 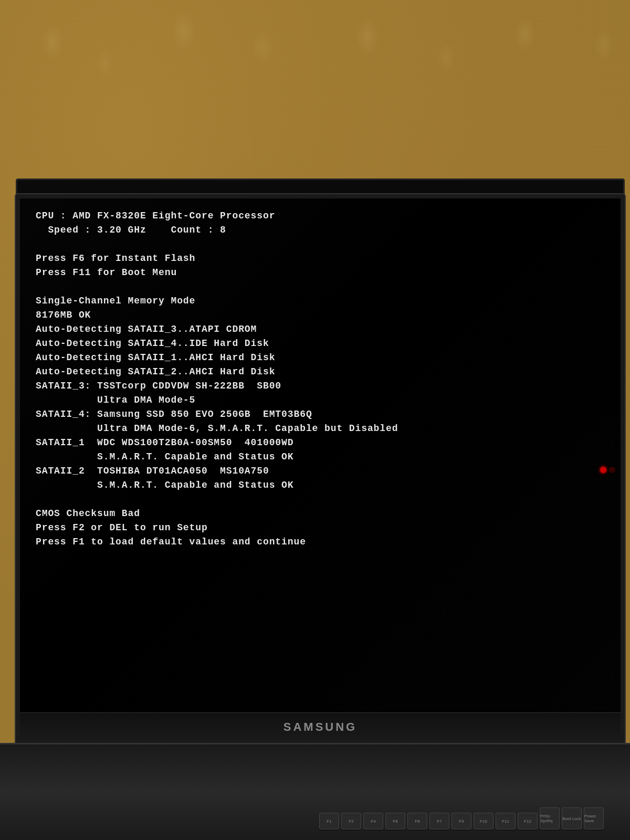 I want to click on bios-line-11: Auto-Detecting SATAII_2..AHCI Hard Disk, so click(x=320, y=372).